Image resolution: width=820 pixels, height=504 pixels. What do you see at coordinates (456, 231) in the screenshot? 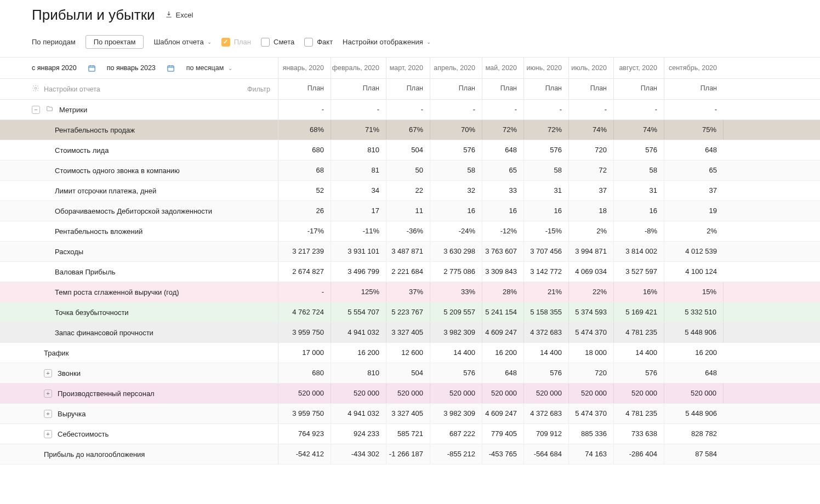
I see `cell: -24%` at bounding box center [456, 231].